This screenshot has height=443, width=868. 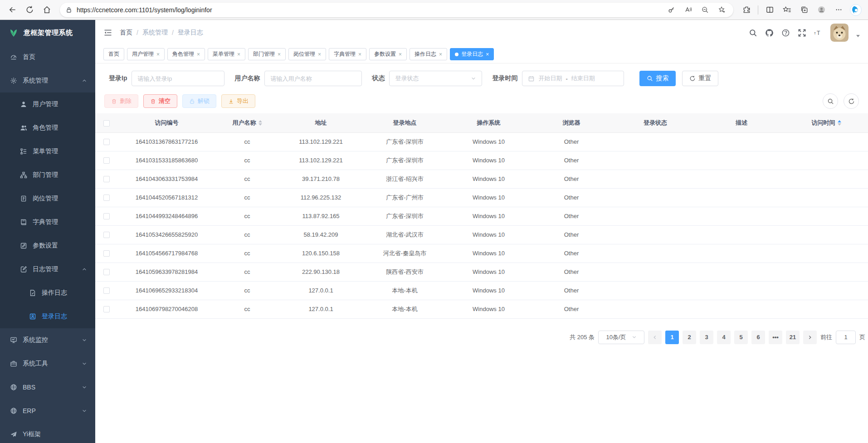 I want to click on browser-refresh-icon, so click(x=29, y=10).